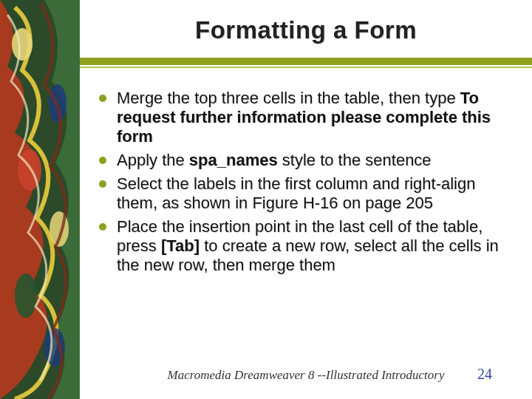 The height and width of the screenshot is (399, 532). Describe the element at coordinates (306, 375) in the screenshot. I see `footer: Macromedia Dreamweaver 8 --Illustrated I…` at that location.